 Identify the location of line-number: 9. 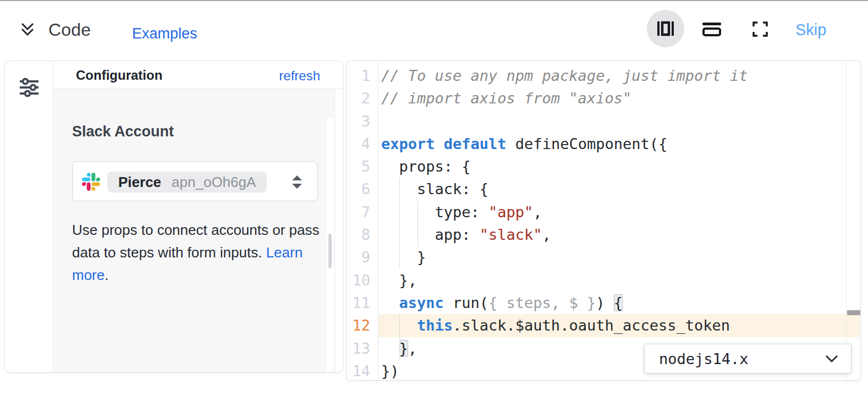
(359, 257).